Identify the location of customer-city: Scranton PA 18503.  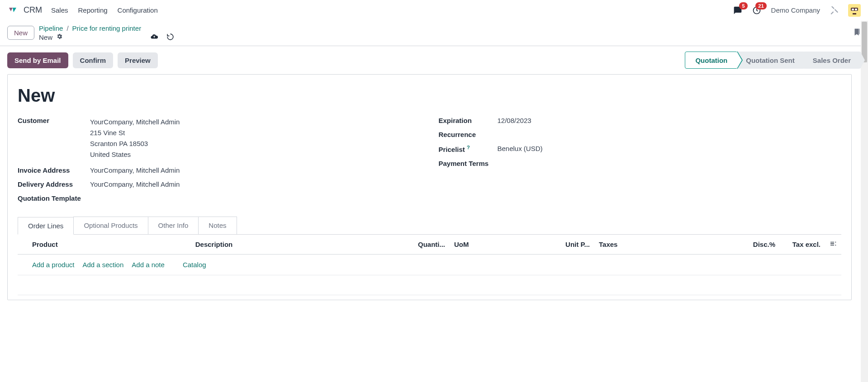
(135, 144).